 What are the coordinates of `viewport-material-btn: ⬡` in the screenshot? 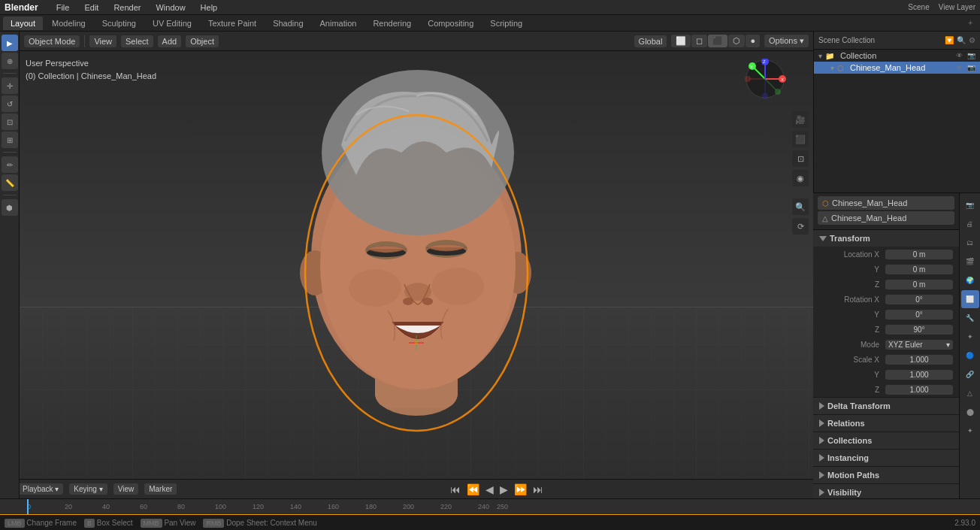 It's located at (737, 41).